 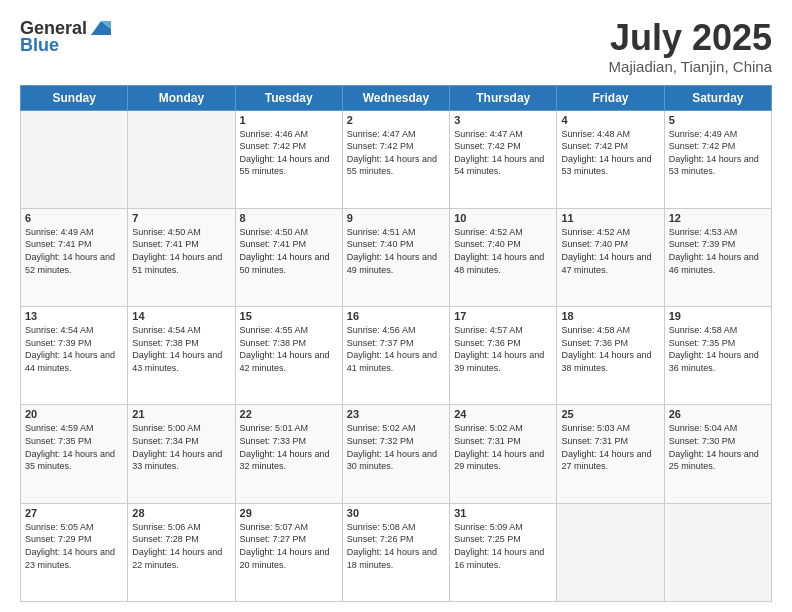 What do you see at coordinates (503, 349) in the screenshot?
I see `day-info: Sunrise: 4:57 AMSunset: 7:36 PMDaylight:…` at bounding box center [503, 349].